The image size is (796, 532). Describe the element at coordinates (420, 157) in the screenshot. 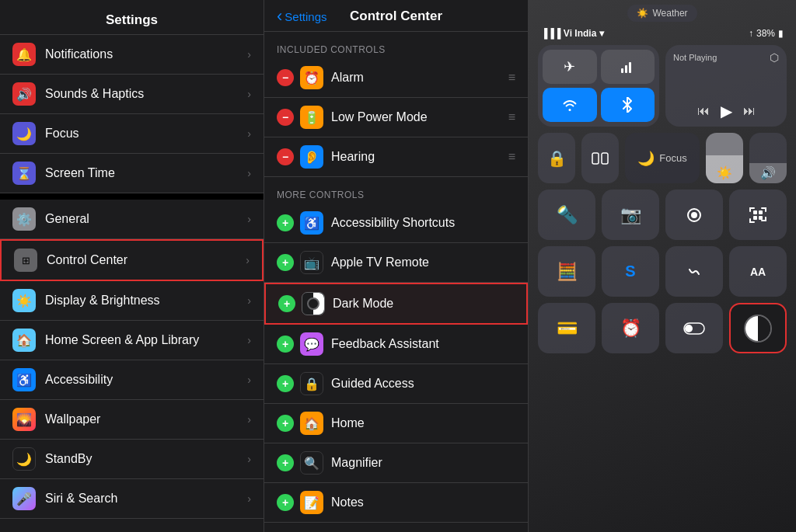

I see `item-label: Hearing` at that location.